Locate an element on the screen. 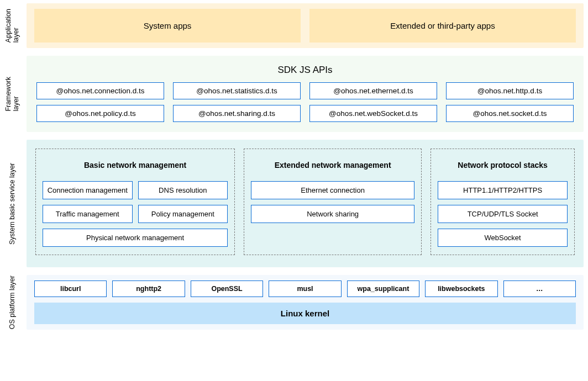 This screenshot has width=588, height=381. lib-item: nghttp2 is located at coordinates (148, 289).